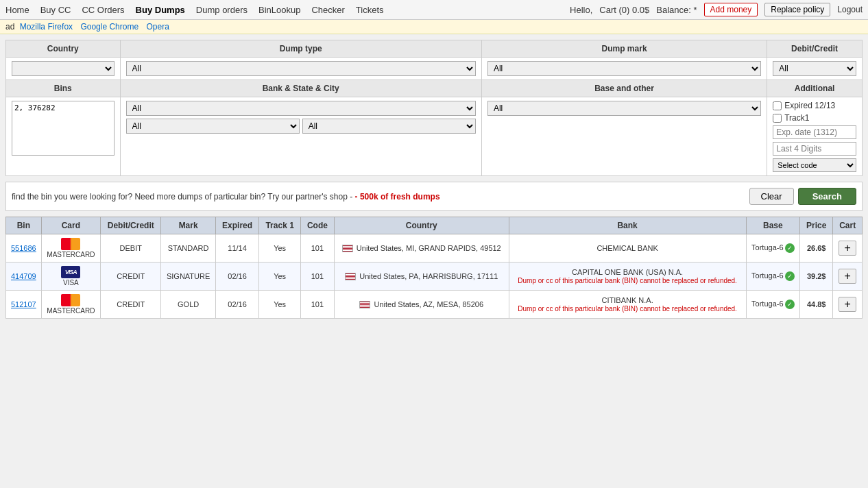  I want to click on col-bin: Bin, so click(24, 226).